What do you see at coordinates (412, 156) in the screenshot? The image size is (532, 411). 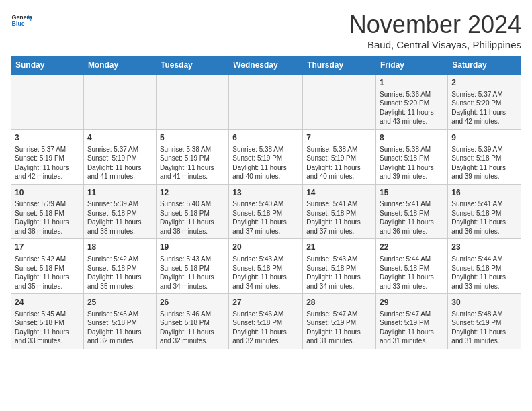 I see `calendar-cell: 8Sunrise: 5:38 AM Sunset: 5:18 PM Daylig…` at bounding box center [412, 156].